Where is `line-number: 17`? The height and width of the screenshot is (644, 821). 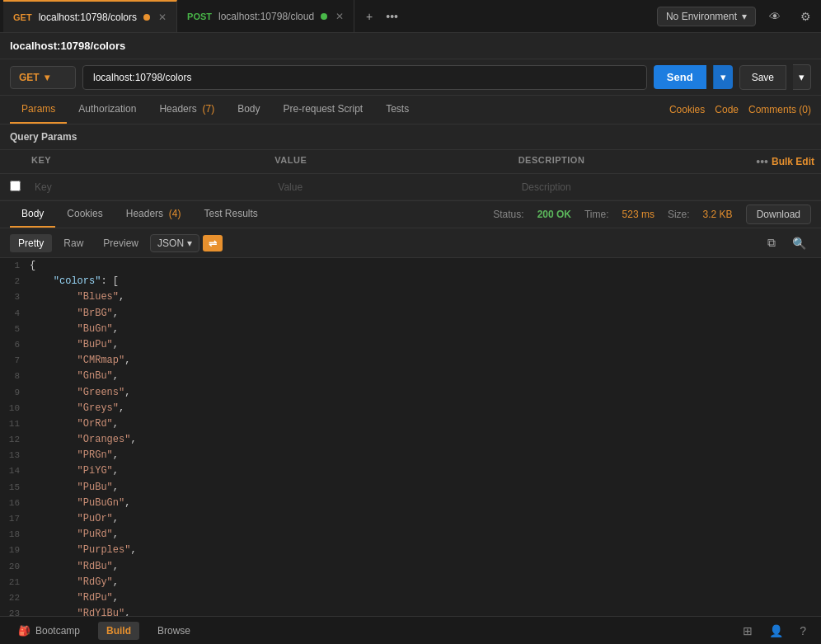 line-number: 17 is located at coordinates (15, 519).